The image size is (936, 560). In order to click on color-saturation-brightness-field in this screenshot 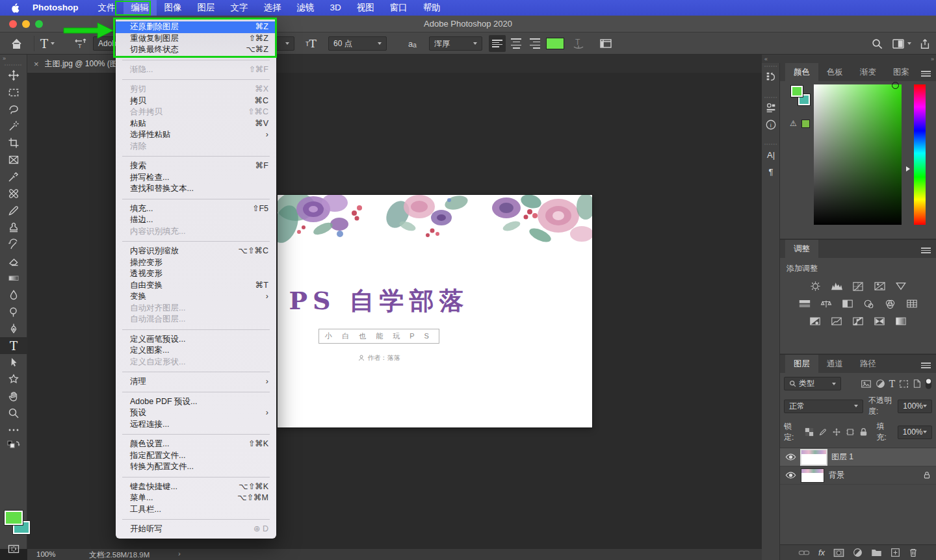, I will do `click(858, 155)`.